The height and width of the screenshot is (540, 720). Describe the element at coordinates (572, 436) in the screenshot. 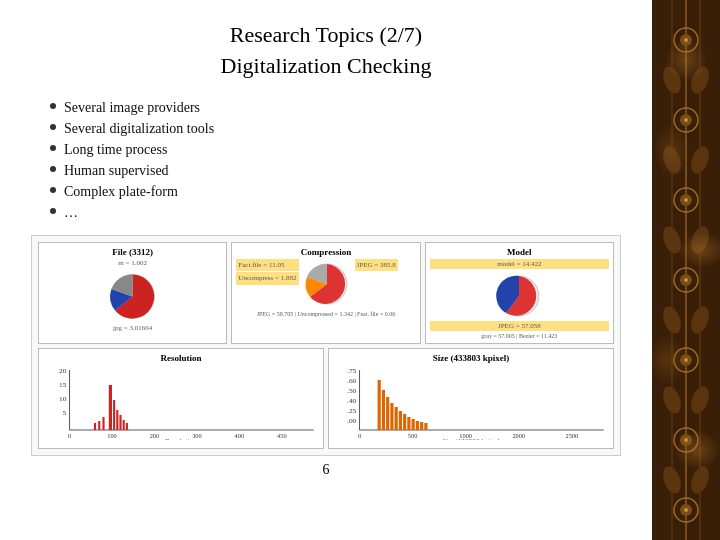

I see `svg-text: 2500` at that location.